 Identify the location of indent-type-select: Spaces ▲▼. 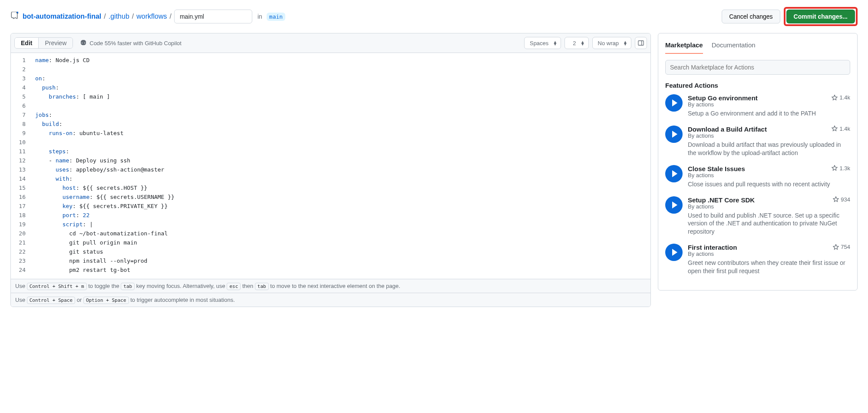
(543, 43).